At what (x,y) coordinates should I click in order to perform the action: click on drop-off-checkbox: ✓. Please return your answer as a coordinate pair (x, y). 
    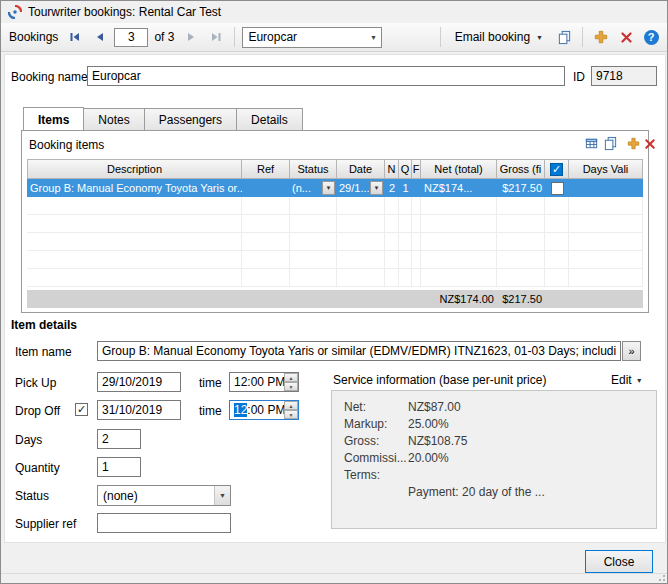
    Looking at the image, I should click on (82, 410).